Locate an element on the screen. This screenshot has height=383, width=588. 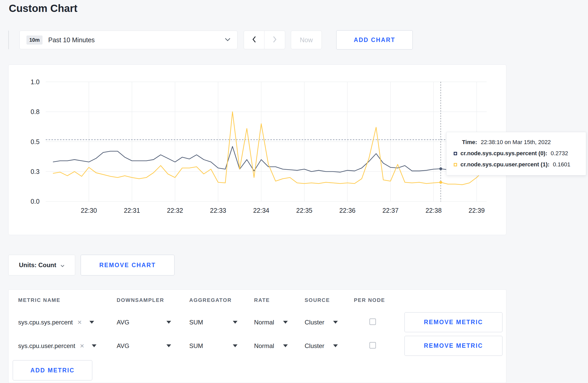
toolbar-divider is located at coordinates (9, 40).